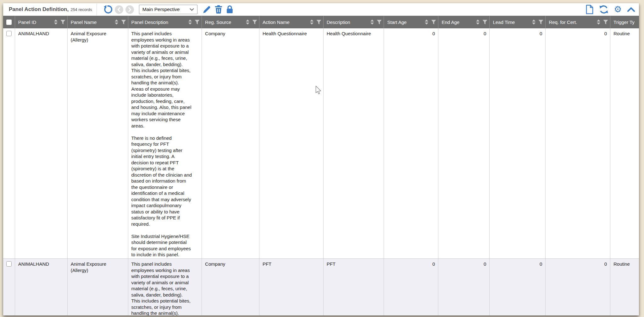 The image size is (644, 317). Describe the element at coordinates (168, 9) in the screenshot. I see `perspective-dropdown: Main Perspective` at that location.